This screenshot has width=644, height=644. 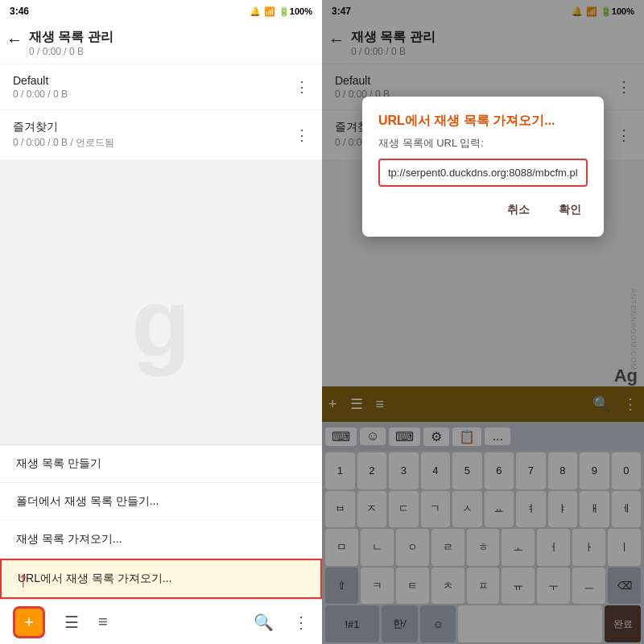 What do you see at coordinates (161, 621) in the screenshot?
I see `bottom-toolbar-left: + ☰ ≡ 🔍 ⋮` at bounding box center [161, 621].